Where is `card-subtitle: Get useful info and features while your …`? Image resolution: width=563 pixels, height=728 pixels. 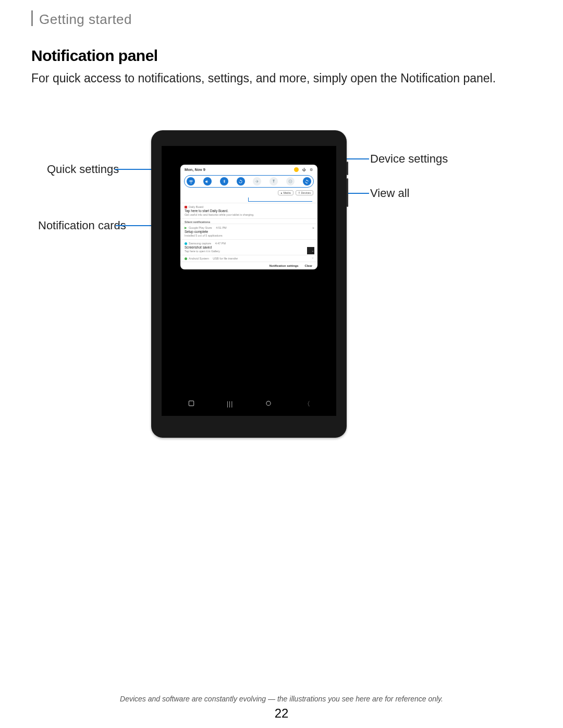
card-subtitle: Get useful info and features while your … is located at coordinates (249, 215).